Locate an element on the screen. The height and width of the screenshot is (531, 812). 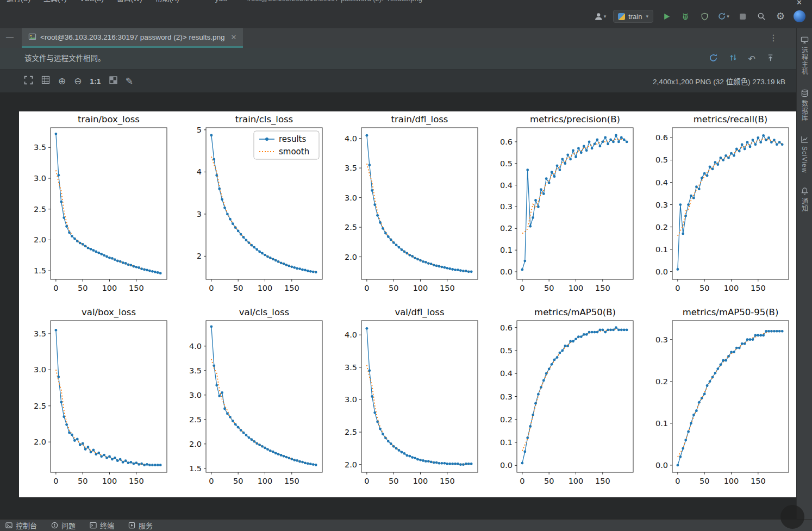
run-button is located at coordinates (666, 16).